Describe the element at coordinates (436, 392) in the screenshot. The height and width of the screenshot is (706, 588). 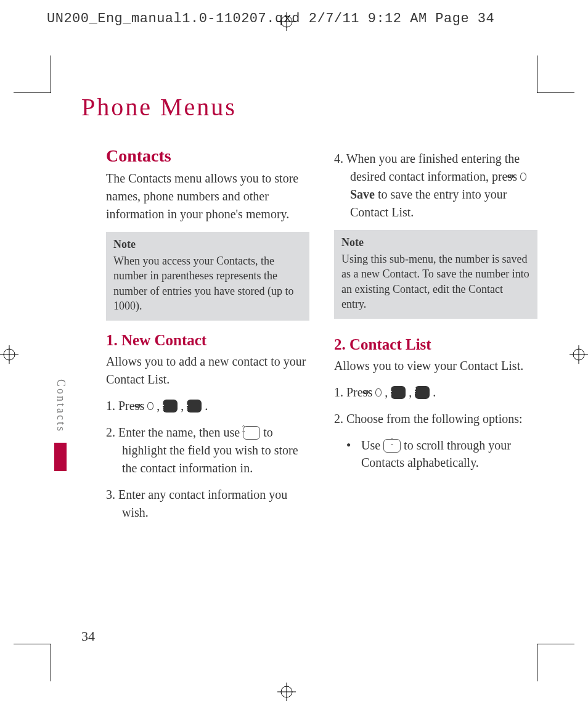
I see `step-item: Press OK , 1R , 2T .` at that location.